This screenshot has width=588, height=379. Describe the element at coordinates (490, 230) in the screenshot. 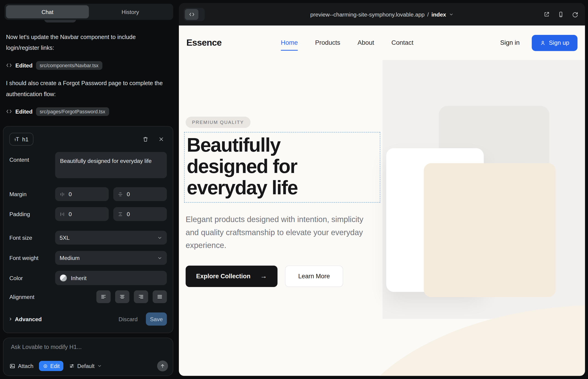

I see `decorative-card-beige` at that location.